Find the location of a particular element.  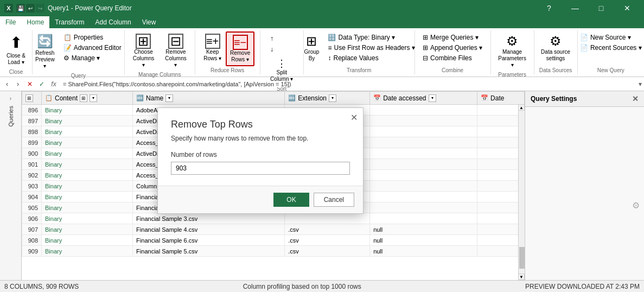

save-icon: 💾 is located at coordinates (21, 8).